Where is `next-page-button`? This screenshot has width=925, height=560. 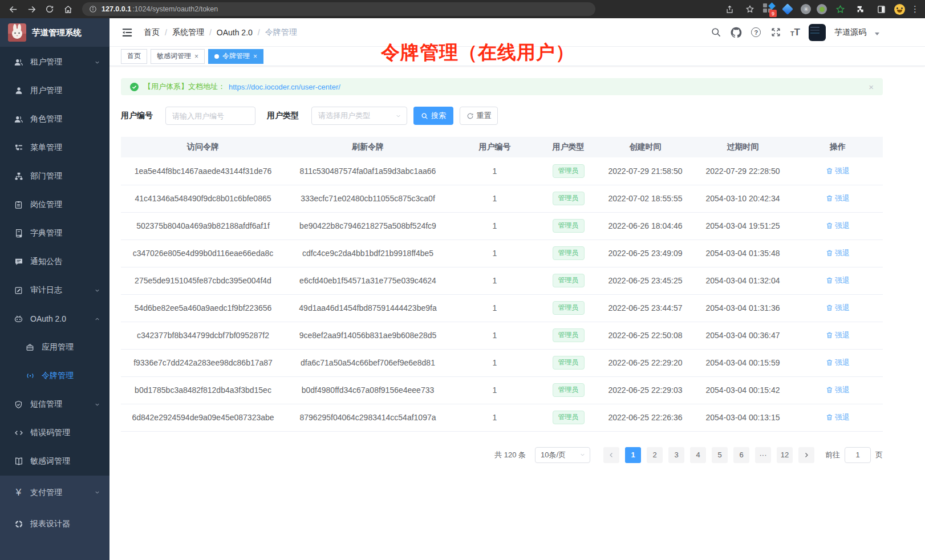
next-page-button is located at coordinates (806, 455).